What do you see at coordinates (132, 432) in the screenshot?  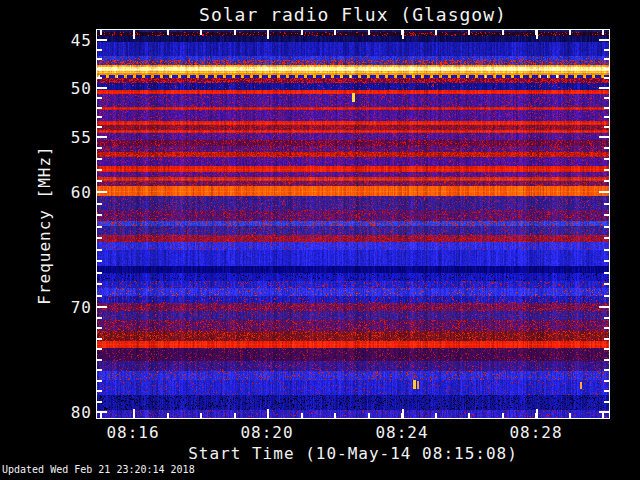 I see `x-tick-label-0816: 08:16` at bounding box center [132, 432].